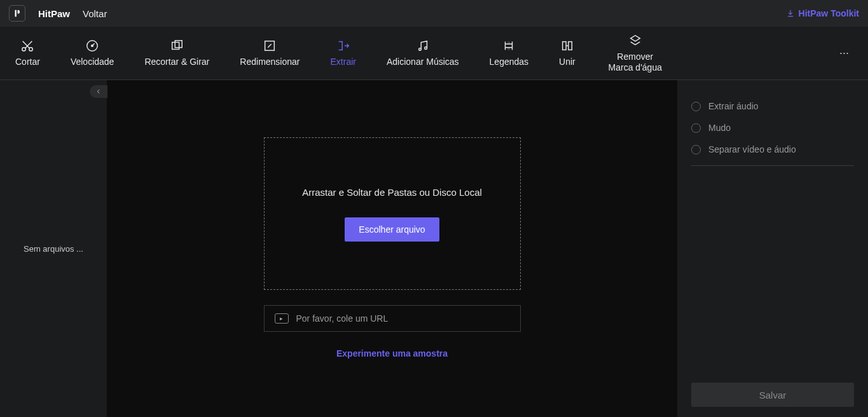  What do you see at coordinates (95, 14) in the screenshot?
I see `back-button: Voltar` at bounding box center [95, 14].